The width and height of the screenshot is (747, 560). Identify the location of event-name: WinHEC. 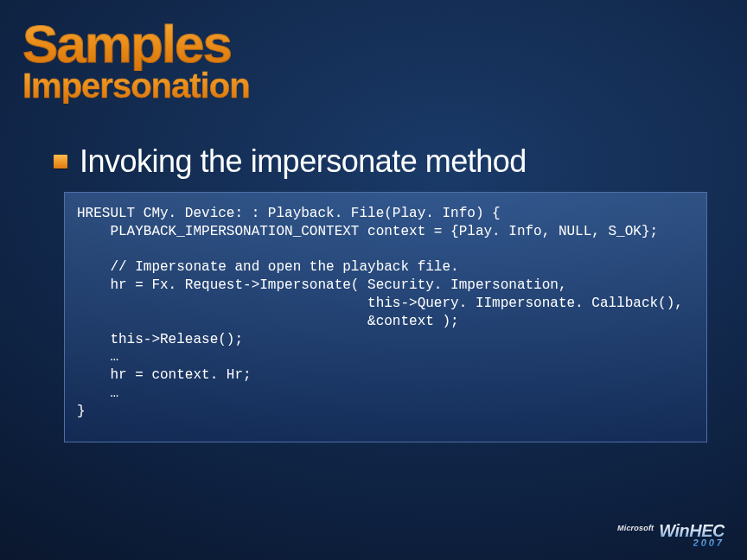
(692, 531).